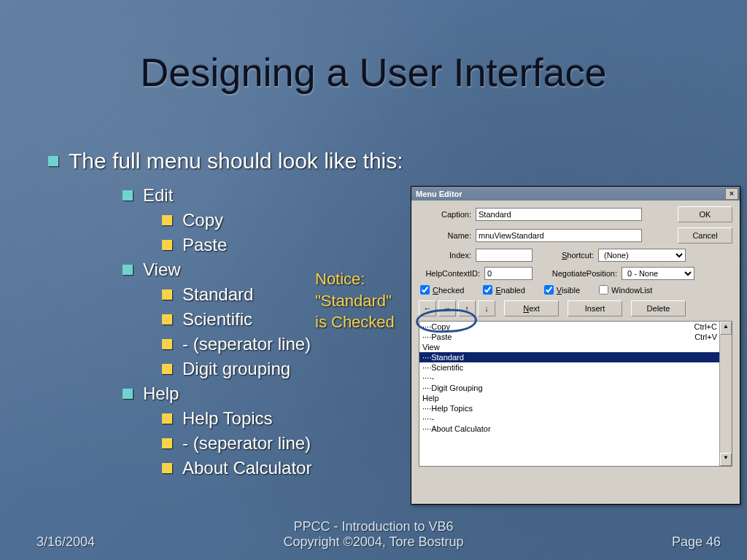 This screenshot has height=560, width=747. What do you see at coordinates (355, 300) in the screenshot?
I see `notice-annotation: Notice: "Standard" is Checked` at bounding box center [355, 300].